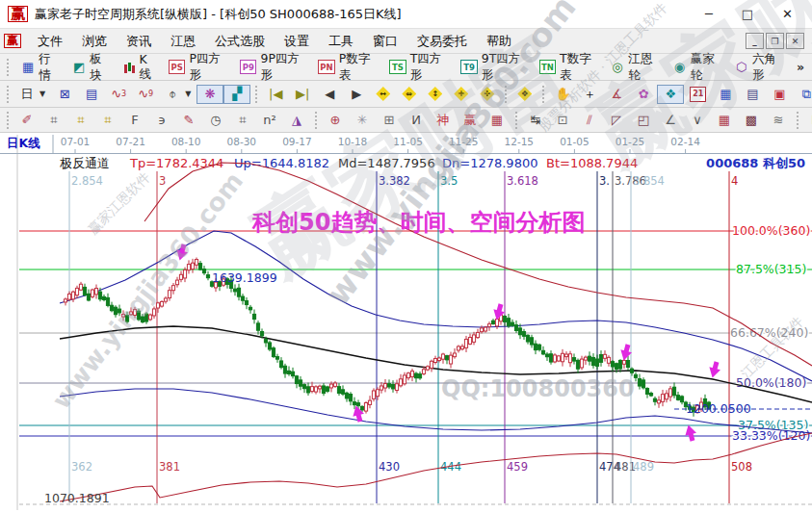  What do you see at coordinates (636, 67) in the screenshot?
I see `gann-wheel-button: ◎江恩轮` at bounding box center [636, 67].